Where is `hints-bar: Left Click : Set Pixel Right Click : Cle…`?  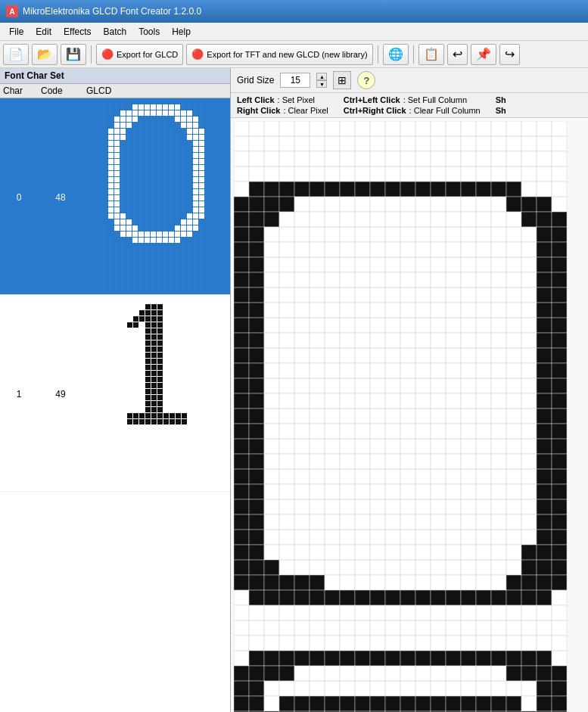 hints-bar: Left Click : Set Pixel Right Click : Cle… is located at coordinates (409, 106).